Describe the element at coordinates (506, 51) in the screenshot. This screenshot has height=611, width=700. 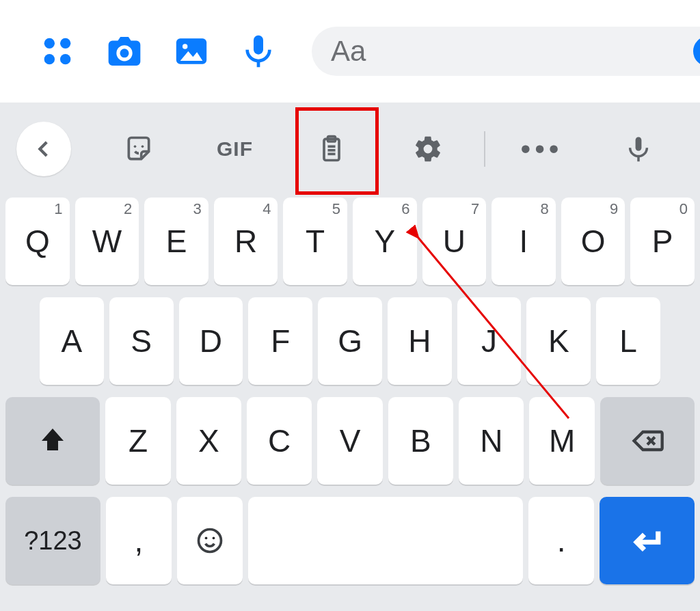
I see `message-input-wrap` at that location.